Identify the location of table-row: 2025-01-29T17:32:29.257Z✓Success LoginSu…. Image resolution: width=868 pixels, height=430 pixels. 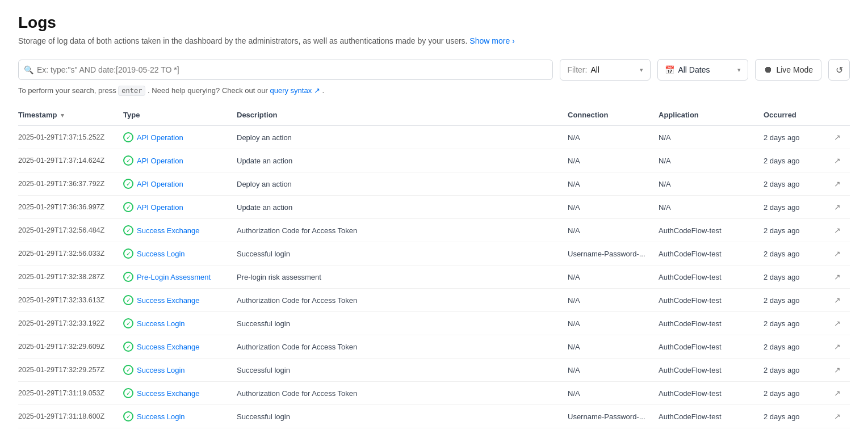
(434, 370).